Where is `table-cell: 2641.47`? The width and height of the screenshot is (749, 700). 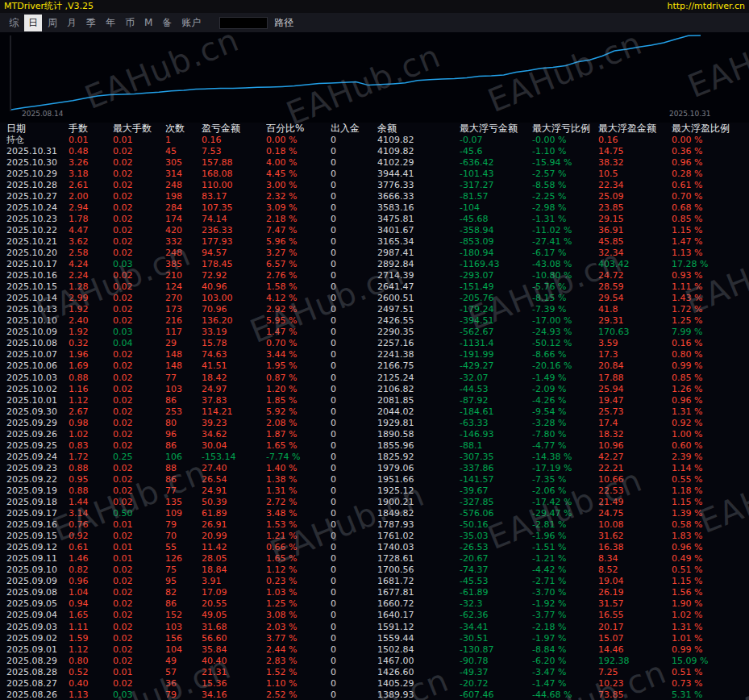 table-cell: 2641.47 is located at coordinates (418, 287).